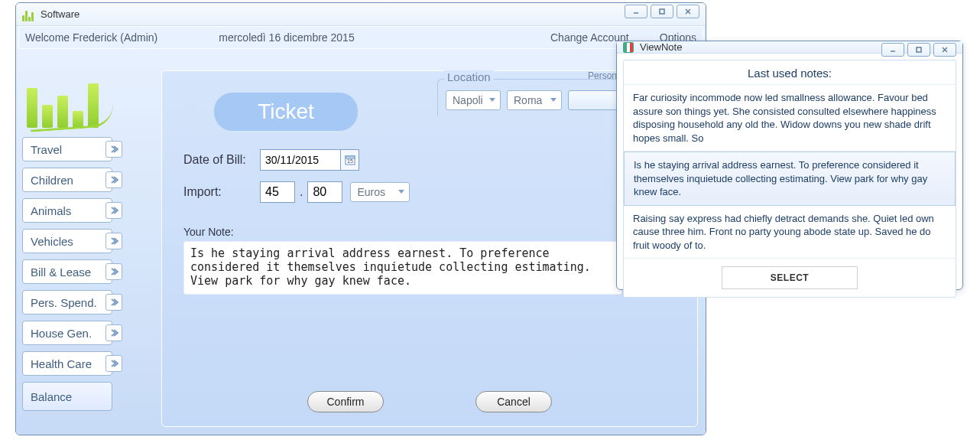  What do you see at coordinates (790, 233) in the screenshot?
I see `note-list-item: Raising say express had chiefly detract …` at bounding box center [790, 233].